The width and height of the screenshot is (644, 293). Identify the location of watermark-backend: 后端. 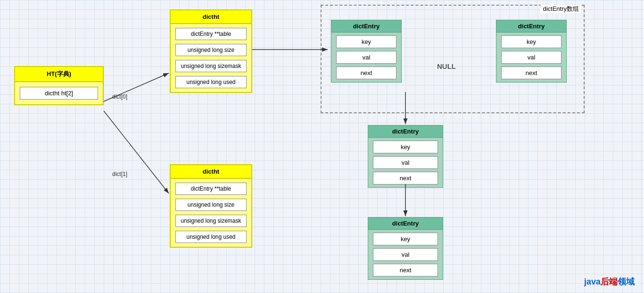
(609, 282).